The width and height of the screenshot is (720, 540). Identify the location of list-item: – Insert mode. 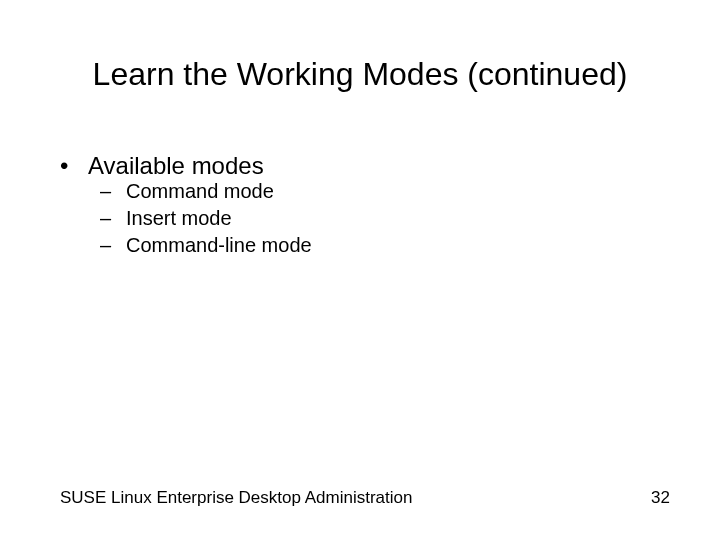
(380, 218).